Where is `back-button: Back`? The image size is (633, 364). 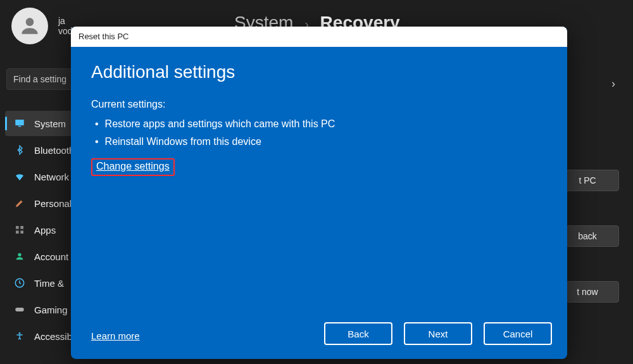
back-button: Back is located at coordinates (358, 334).